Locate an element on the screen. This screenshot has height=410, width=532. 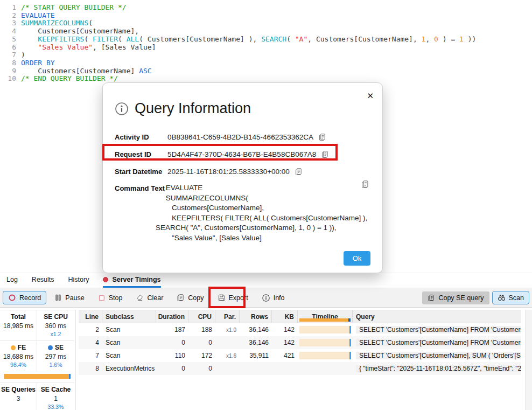
query-text: SELECT 'Customers'[CustomerName], SUM ( … is located at coordinates (438, 356).